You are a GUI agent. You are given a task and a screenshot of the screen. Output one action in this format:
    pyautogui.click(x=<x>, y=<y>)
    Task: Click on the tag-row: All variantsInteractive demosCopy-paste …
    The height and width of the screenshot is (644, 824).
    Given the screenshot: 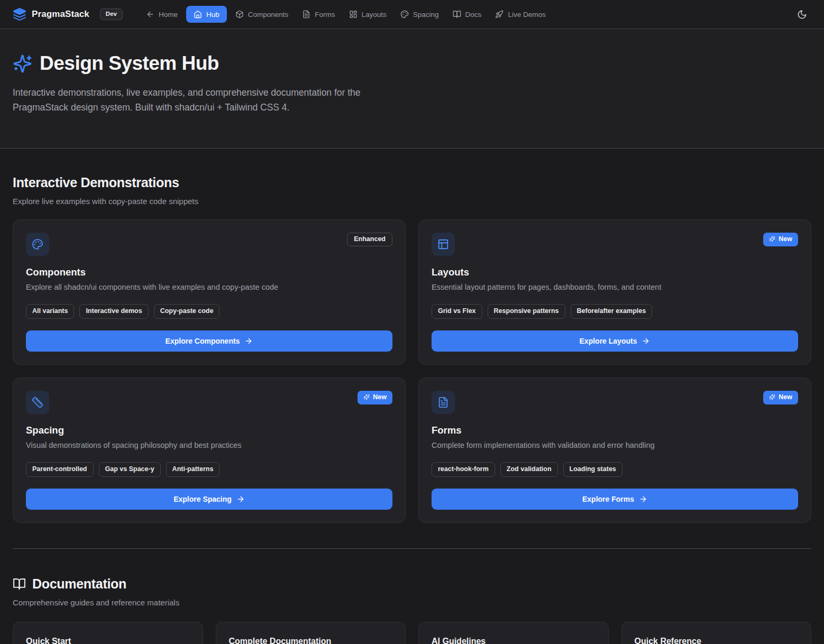 What is the action you would take?
    pyautogui.click(x=209, y=311)
    